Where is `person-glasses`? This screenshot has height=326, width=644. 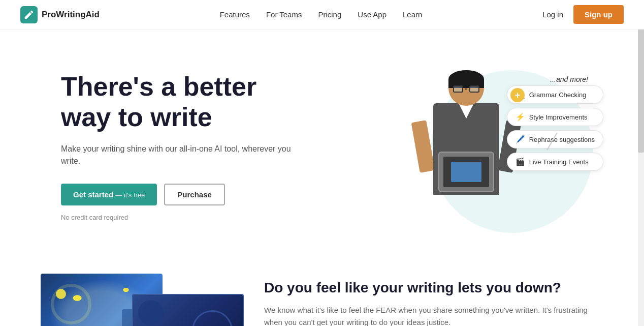
person-glasses is located at coordinates (466, 89).